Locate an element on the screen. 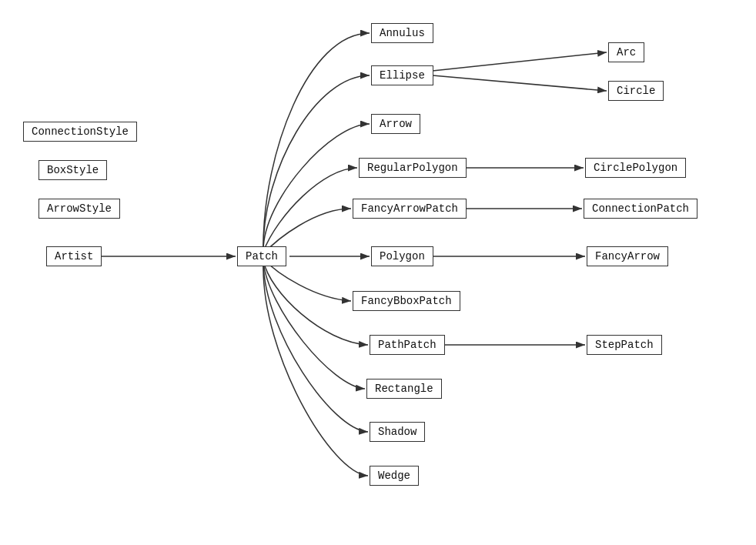 The image size is (756, 545). node-shadow: Shadow is located at coordinates (397, 432).